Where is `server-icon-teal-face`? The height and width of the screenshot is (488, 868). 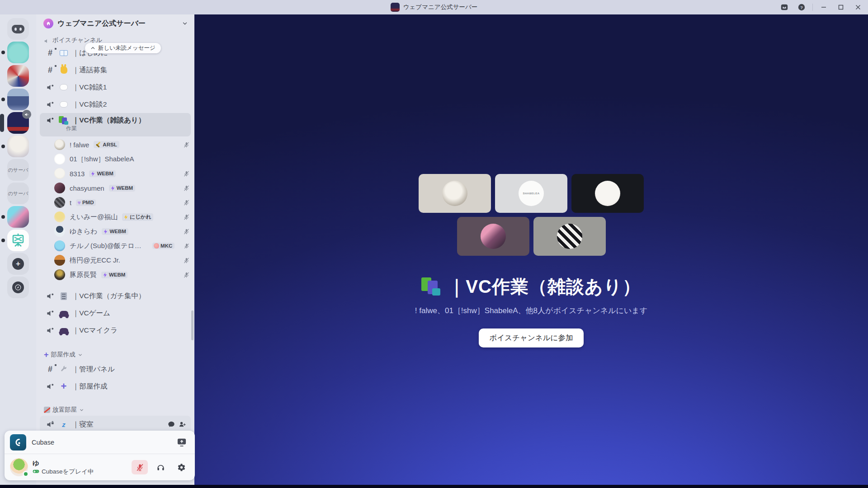 server-icon-teal-face is located at coordinates (18, 52).